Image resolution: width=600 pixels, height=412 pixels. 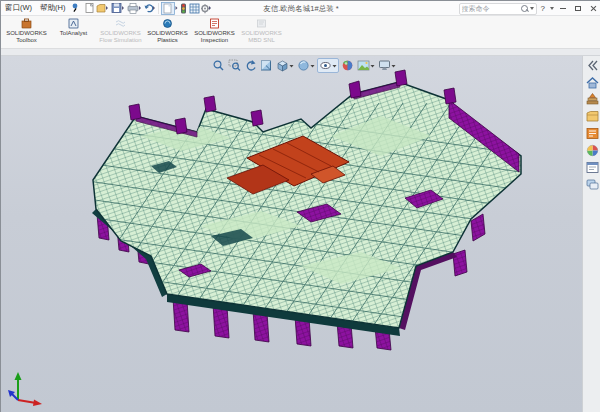 I want to click on zoom-to-area-icon, so click(x=234, y=66).